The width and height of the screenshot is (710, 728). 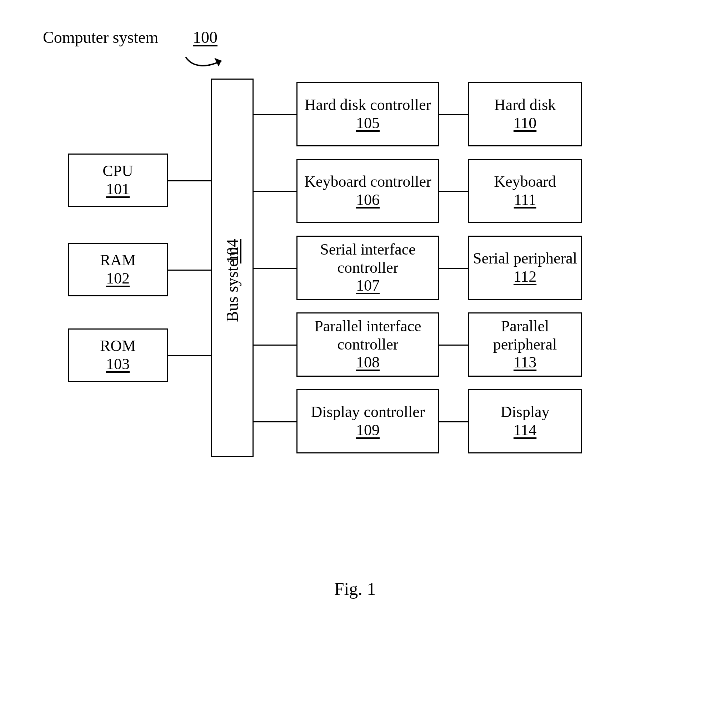 What do you see at coordinates (232, 268) in the screenshot?
I see `bus-block: 104 Bus system` at bounding box center [232, 268].